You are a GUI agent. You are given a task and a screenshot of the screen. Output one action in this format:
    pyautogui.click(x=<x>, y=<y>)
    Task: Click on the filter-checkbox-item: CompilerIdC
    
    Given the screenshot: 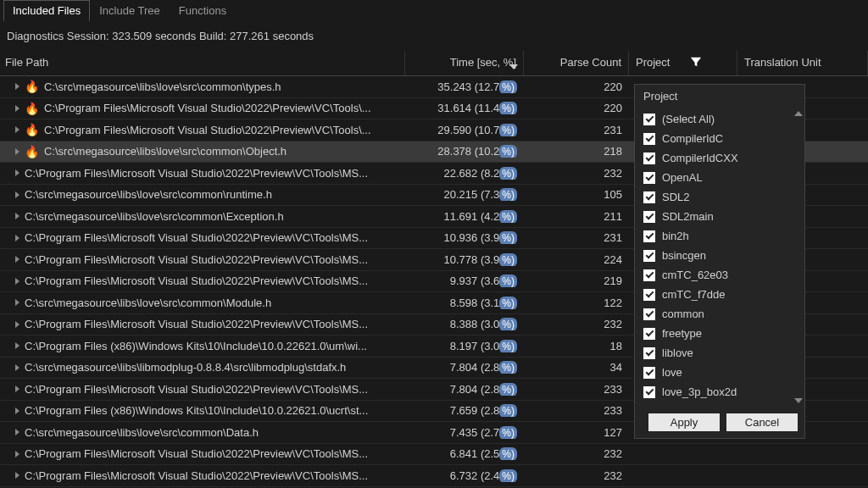 What is the action you would take?
    pyautogui.click(x=720, y=139)
    